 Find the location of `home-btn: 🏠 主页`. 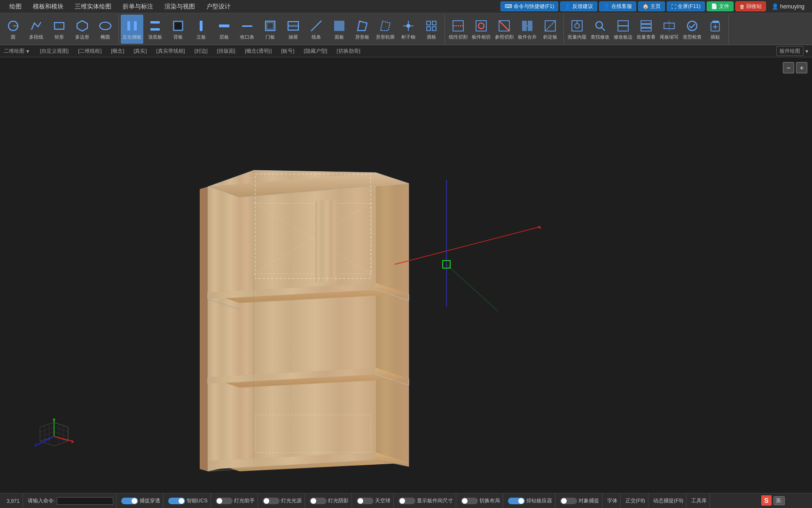

home-btn: 🏠 主页 is located at coordinates (651, 7).